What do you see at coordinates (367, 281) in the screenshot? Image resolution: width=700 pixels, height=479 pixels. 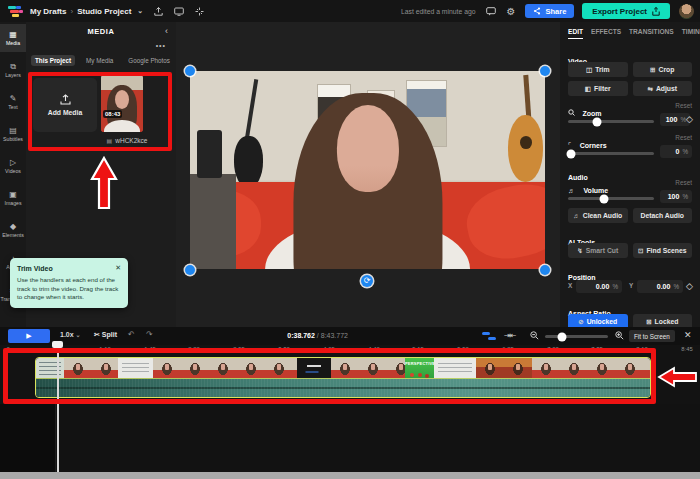 I see `rotate-handle: ⟳` at bounding box center [367, 281].